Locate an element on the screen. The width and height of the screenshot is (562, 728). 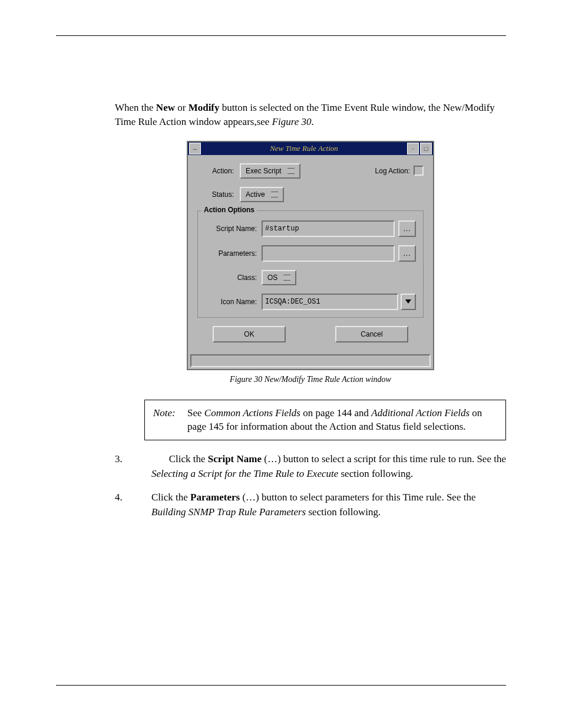
intro-or: or is located at coordinates (181, 107).